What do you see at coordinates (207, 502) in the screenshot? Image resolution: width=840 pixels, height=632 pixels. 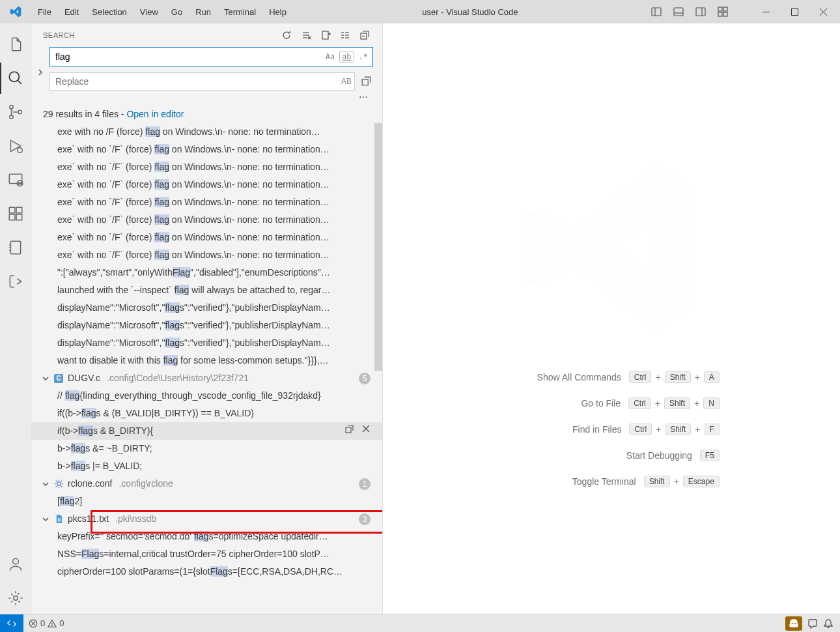 I see `search-result-line: [flag2]` at bounding box center [207, 502].